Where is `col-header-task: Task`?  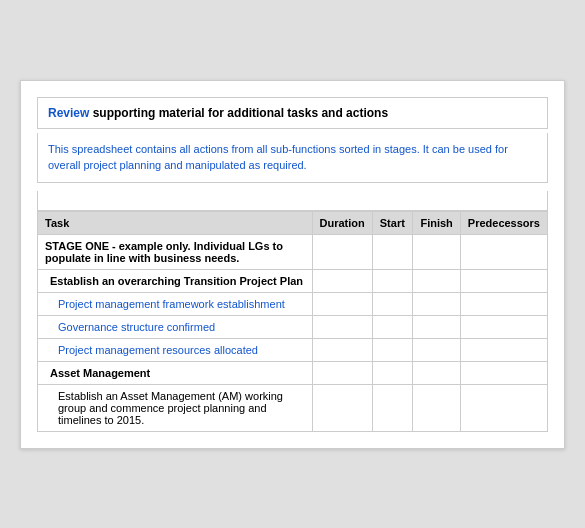 col-header-task: Task is located at coordinates (176, 222).